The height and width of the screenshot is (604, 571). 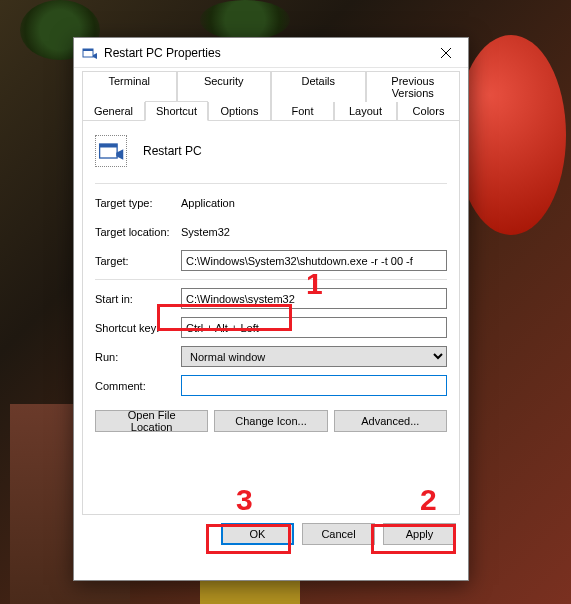 What do you see at coordinates (224, 86) in the screenshot?
I see `tab-security: Security` at bounding box center [224, 86].